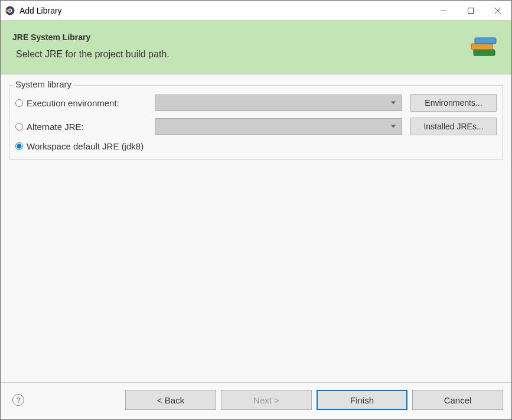  What do you see at coordinates (224, 11) in the screenshot?
I see `window-title: Add Library` at bounding box center [224, 11].